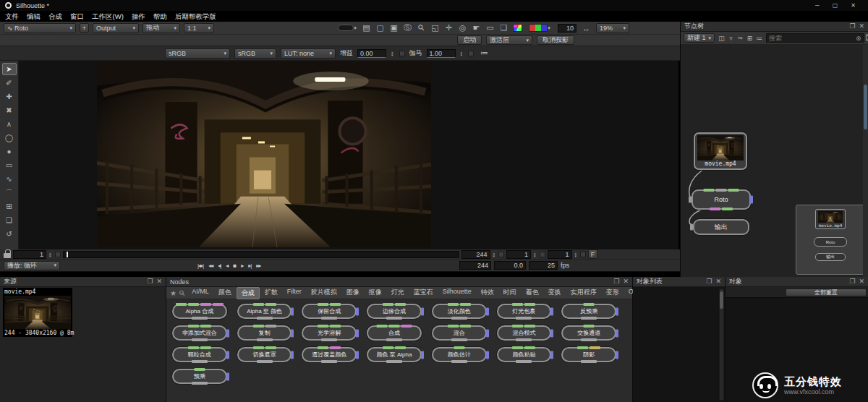 The image size is (868, 402). I want to click on tab-15: 实用程序, so click(584, 294).